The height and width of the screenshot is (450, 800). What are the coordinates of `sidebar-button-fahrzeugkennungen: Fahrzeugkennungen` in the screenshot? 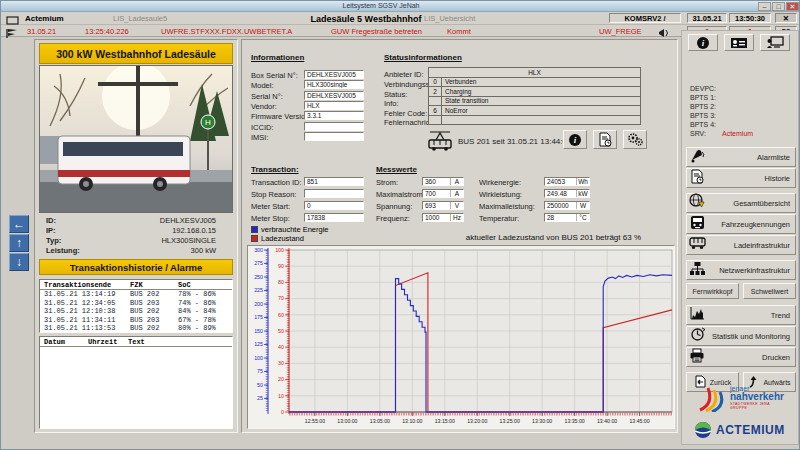 It's located at (741, 224).